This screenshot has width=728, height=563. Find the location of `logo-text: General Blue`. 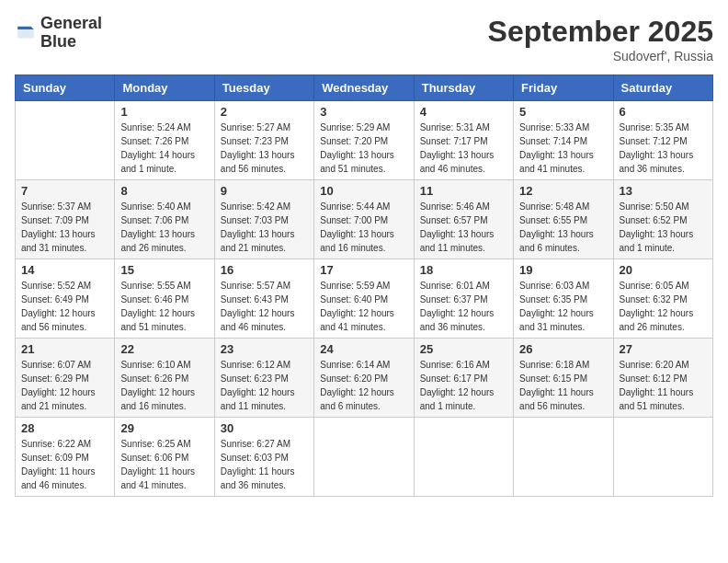

logo-text: General Blue is located at coordinates (72, 33).